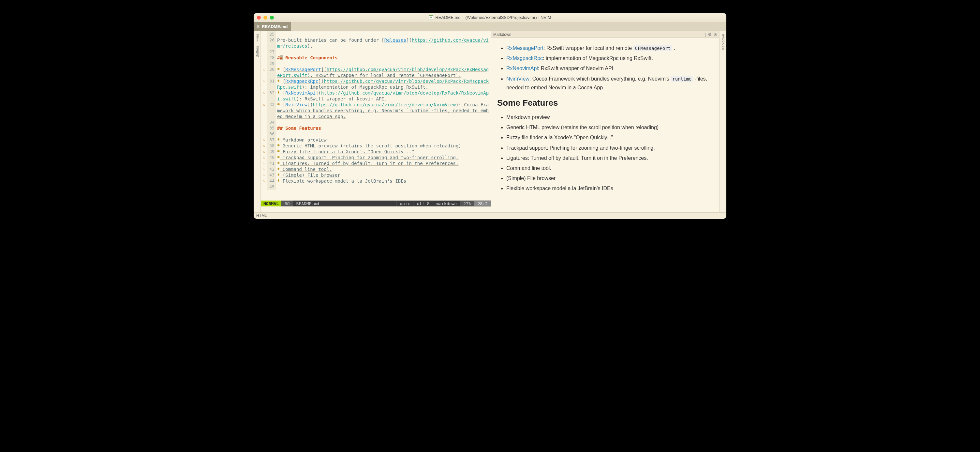  What do you see at coordinates (383, 151) in the screenshot?
I see `line-content: * Fuzzy file finder a la Xcode's "Open Q…` at bounding box center [383, 151].